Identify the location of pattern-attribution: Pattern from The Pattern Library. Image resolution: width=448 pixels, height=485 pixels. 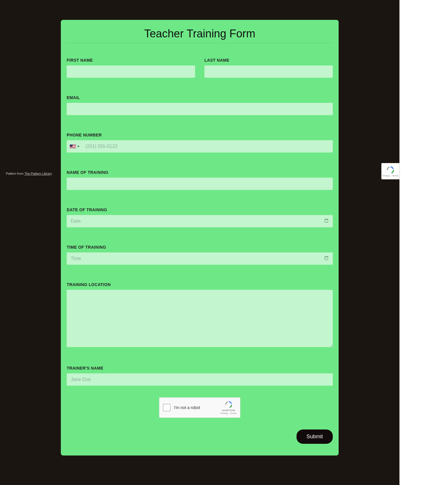
(29, 174).